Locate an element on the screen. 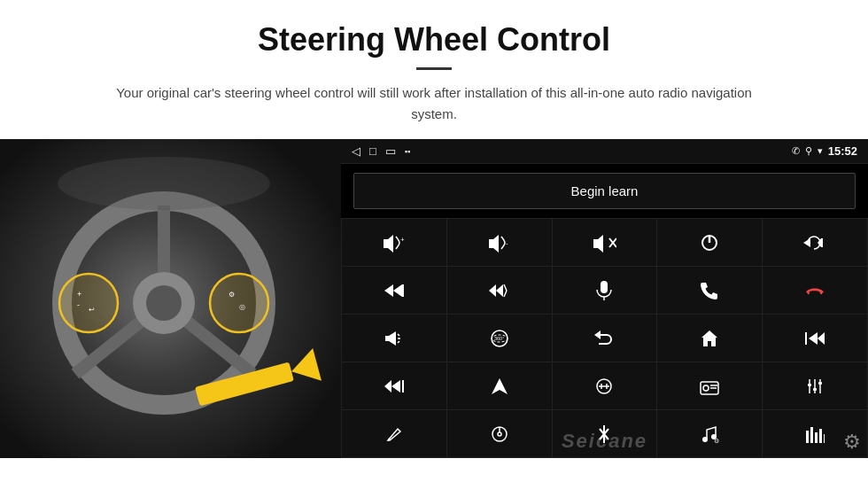  status-time: 15:52 is located at coordinates (843, 151).